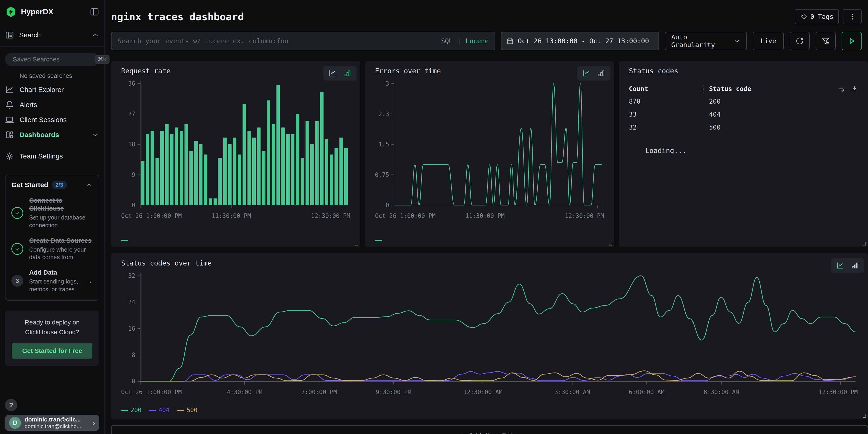 The height and width of the screenshot is (434, 868). What do you see at coordinates (37, 12) in the screenshot?
I see `app-name: HyperDX` at bounding box center [37, 12].